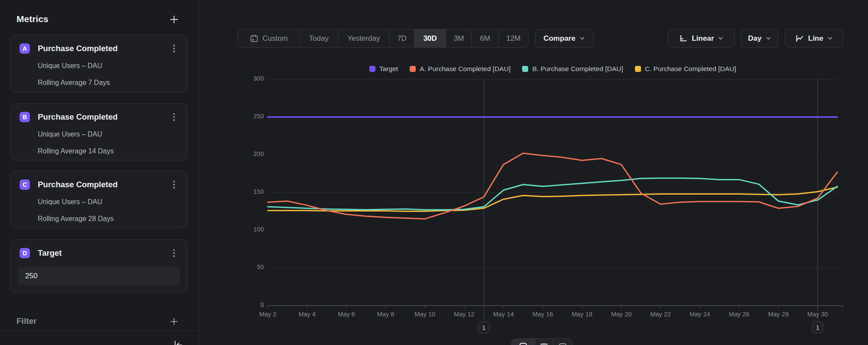 The width and height of the screenshot is (868, 345). Describe the element at coordinates (319, 38) in the screenshot. I see `range-today: Today` at that location.